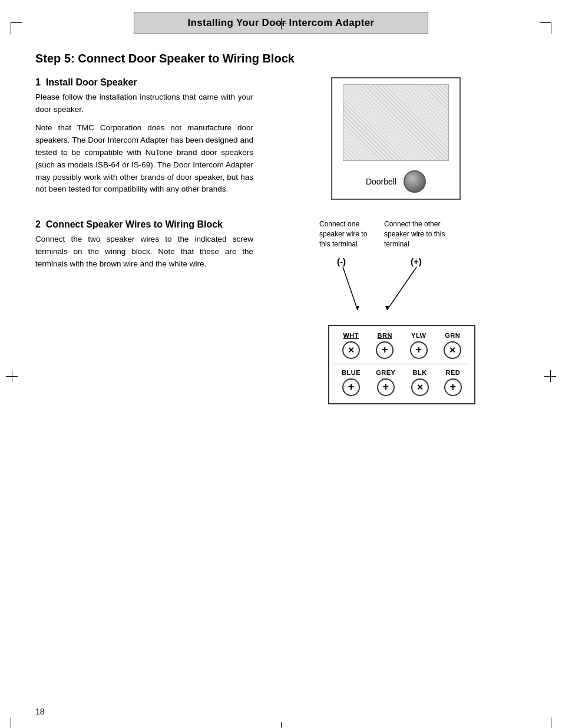 The height and width of the screenshot is (728, 562). Describe the element at coordinates (419, 350) in the screenshot. I see `terminal-ylw-symbol` at that location.